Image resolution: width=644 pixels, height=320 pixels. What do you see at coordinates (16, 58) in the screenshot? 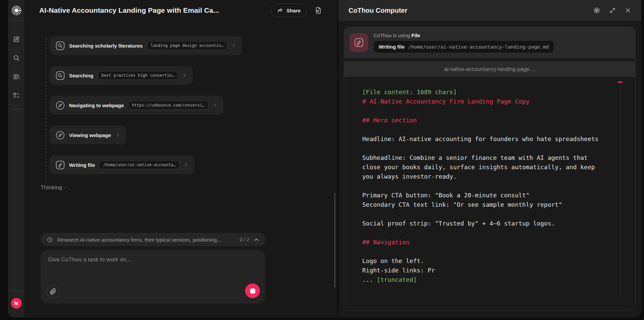
I see `search-nav-button` at bounding box center [16, 58].